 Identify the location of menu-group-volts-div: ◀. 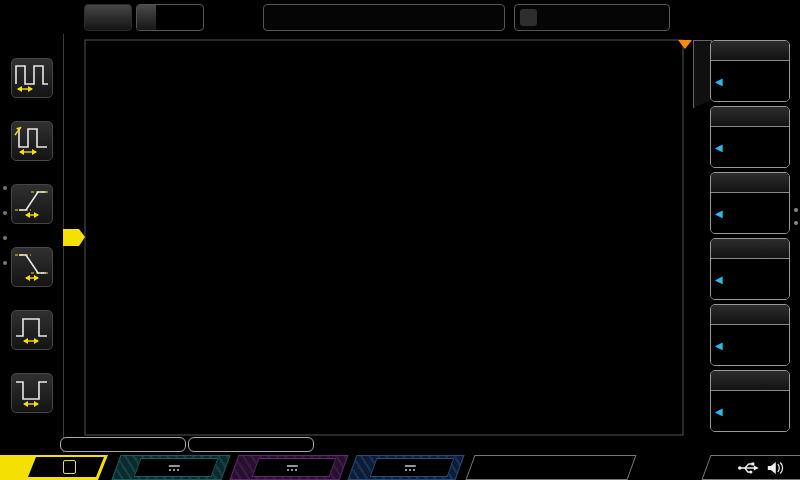
(750, 335).